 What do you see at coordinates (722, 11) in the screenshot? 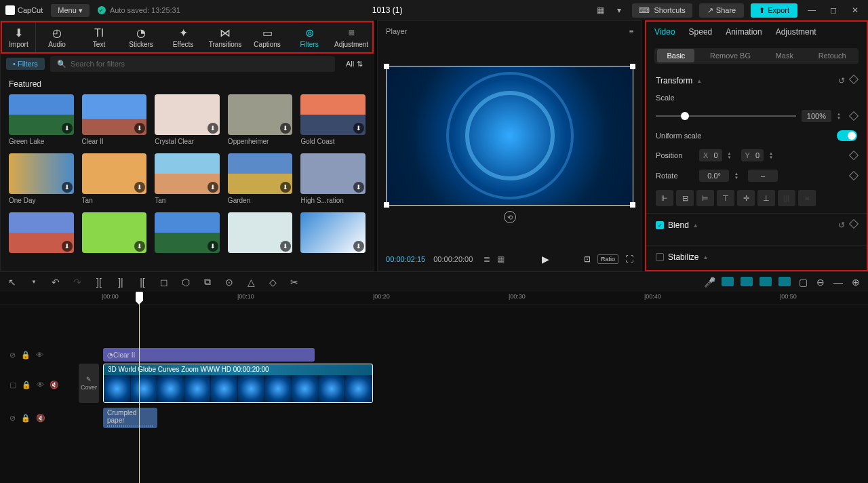
I see `share-button: ↗ Share` at bounding box center [722, 11].